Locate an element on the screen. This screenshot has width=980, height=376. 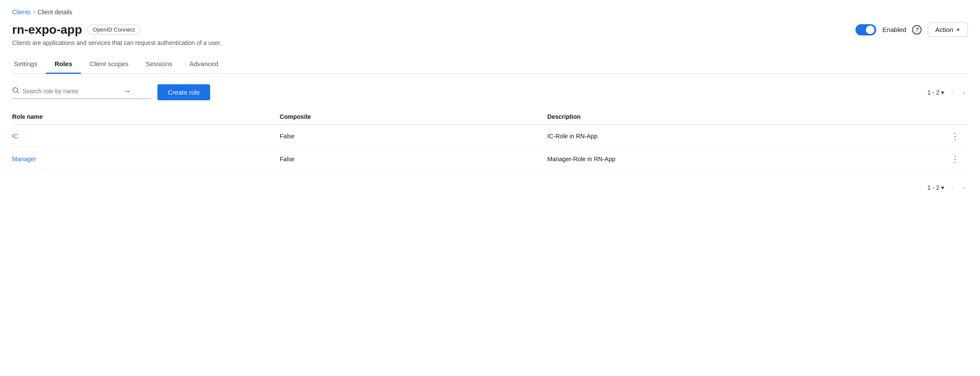
col-header-action is located at coordinates (949, 117).